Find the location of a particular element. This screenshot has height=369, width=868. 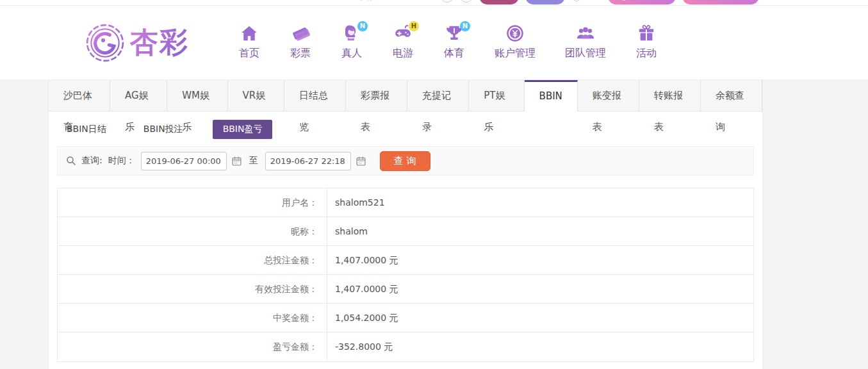

nav-item-live: N 真人 is located at coordinates (352, 42).